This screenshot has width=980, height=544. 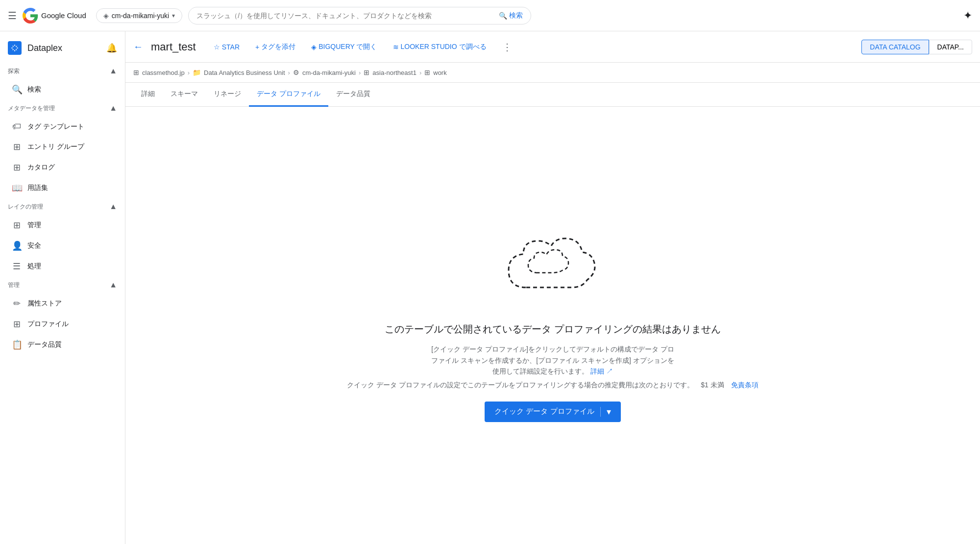 What do you see at coordinates (56, 127) in the screenshot?
I see `sidebar-item-tag-templates-label: タグ テンプレート` at bounding box center [56, 127].